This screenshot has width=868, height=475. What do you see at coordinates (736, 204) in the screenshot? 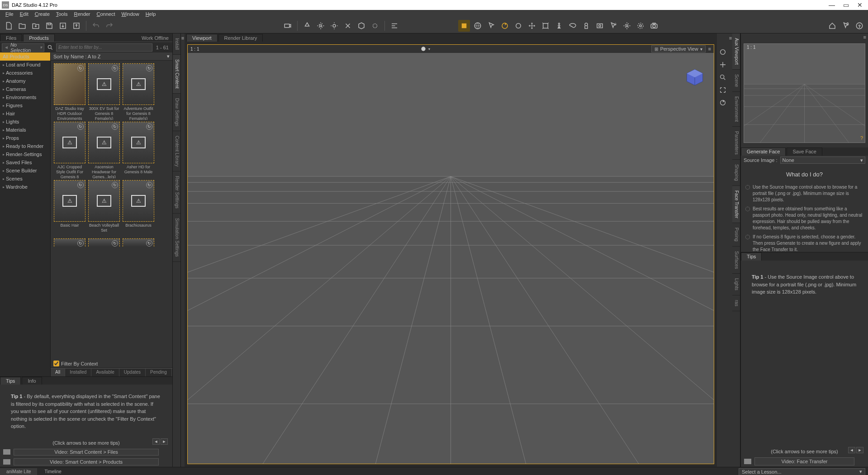
I see `dock-tab-face-transfer: Face Transfer` at bounding box center [736, 204].